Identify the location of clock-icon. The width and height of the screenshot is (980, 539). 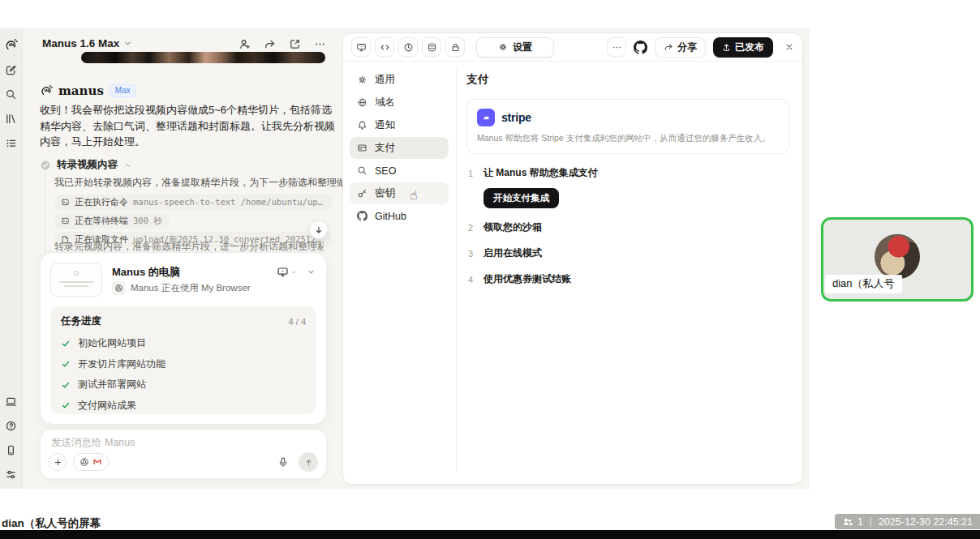
(408, 47).